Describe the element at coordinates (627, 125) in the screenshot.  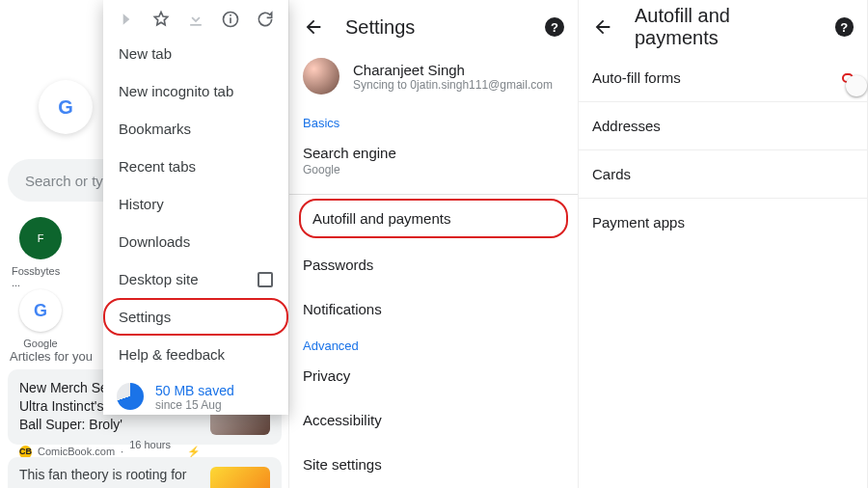
I see `setting-label: Addresses` at that location.